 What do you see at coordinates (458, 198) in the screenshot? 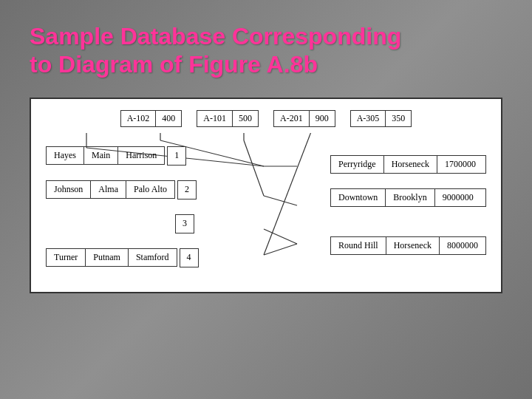
I see `branch-assets: 9000000` at bounding box center [458, 198].